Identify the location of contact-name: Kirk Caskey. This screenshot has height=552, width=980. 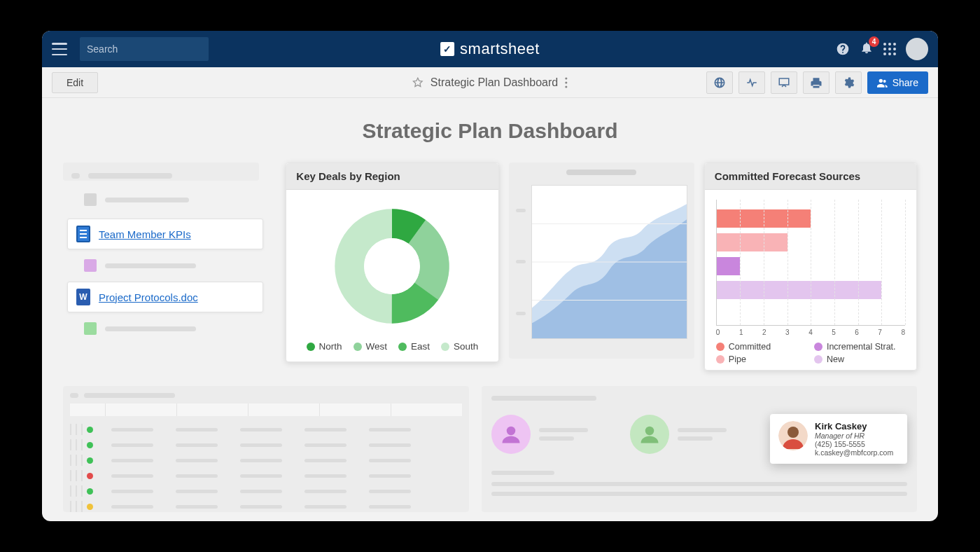
(854, 426).